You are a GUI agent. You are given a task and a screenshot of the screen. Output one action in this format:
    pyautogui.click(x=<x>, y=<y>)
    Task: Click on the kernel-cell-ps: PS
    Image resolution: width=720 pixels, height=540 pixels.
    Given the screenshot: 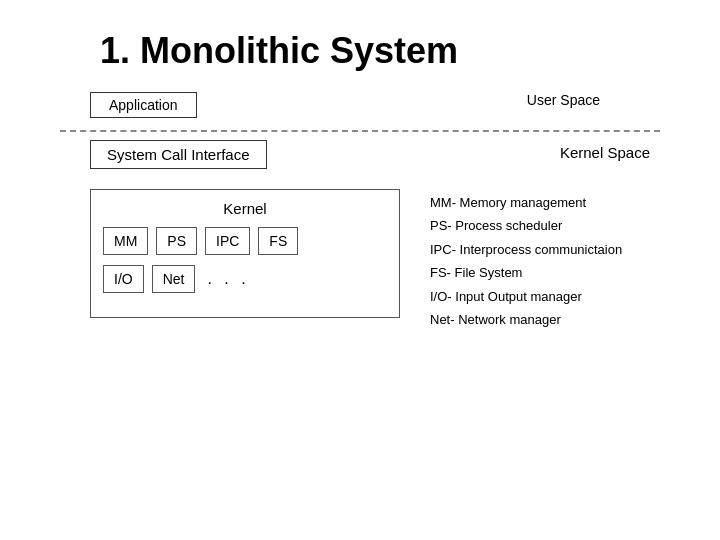 What is the action you would take?
    pyautogui.click(x=176, y=241)
    